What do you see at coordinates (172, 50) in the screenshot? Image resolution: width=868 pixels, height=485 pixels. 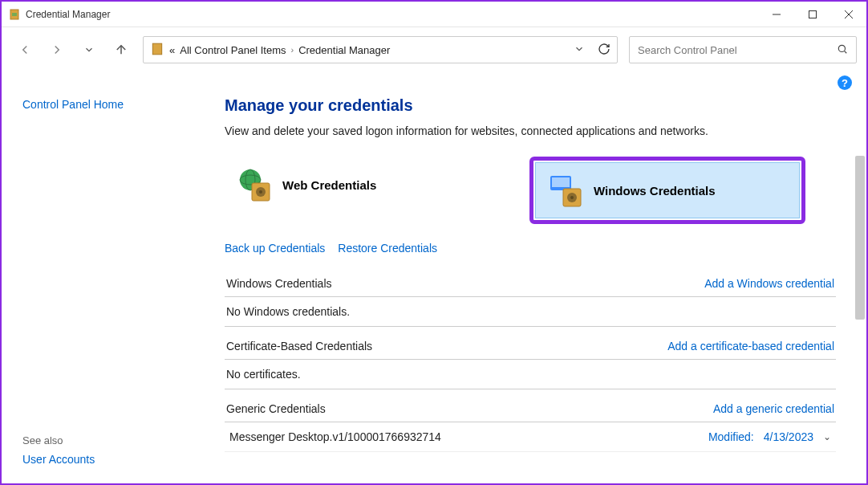 I see `breadcrumb-prefix: «` at bounding box center [172, 50].